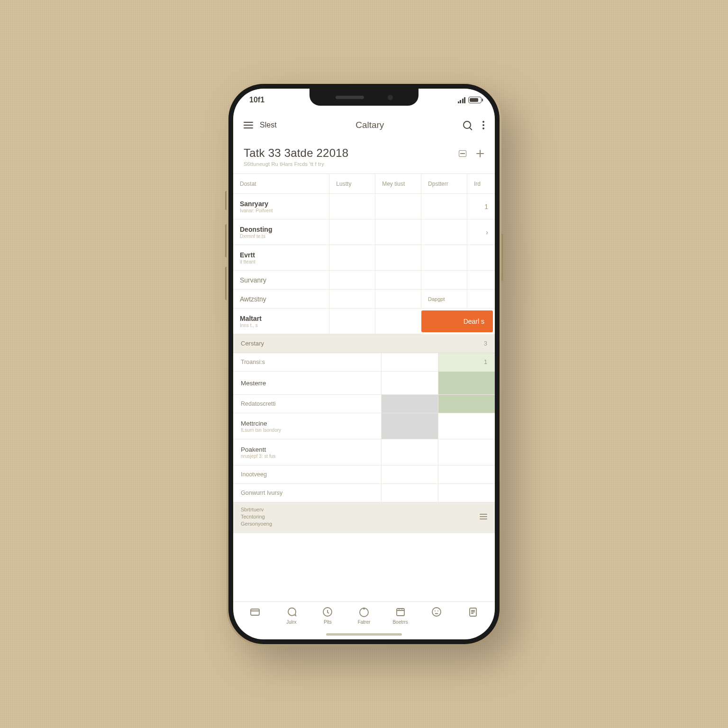 The image size is (728, 728). Describe the element at coordinates (353, 184) in the screenshot. I see `col-header: Lustty` at that location.